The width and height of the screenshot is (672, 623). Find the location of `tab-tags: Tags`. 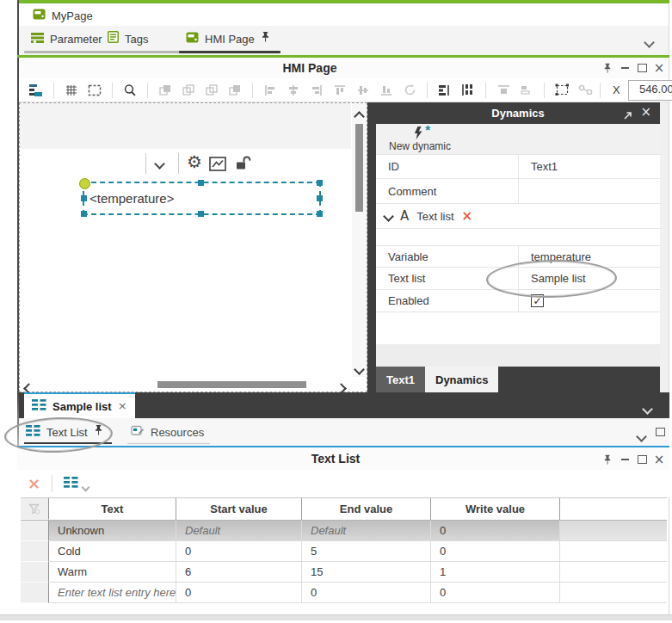

tab-tags: Tags is located at coordinates (143, 39).